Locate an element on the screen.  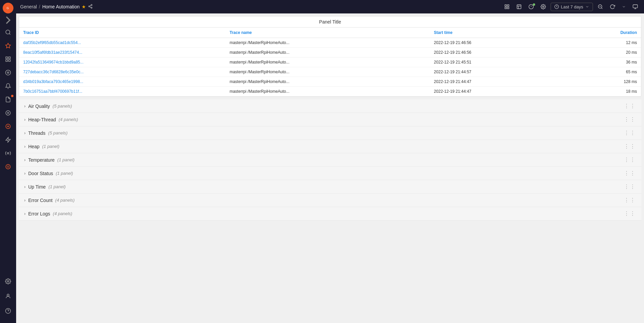
group-count: (5 panels) is located at coordinates (62, 106).